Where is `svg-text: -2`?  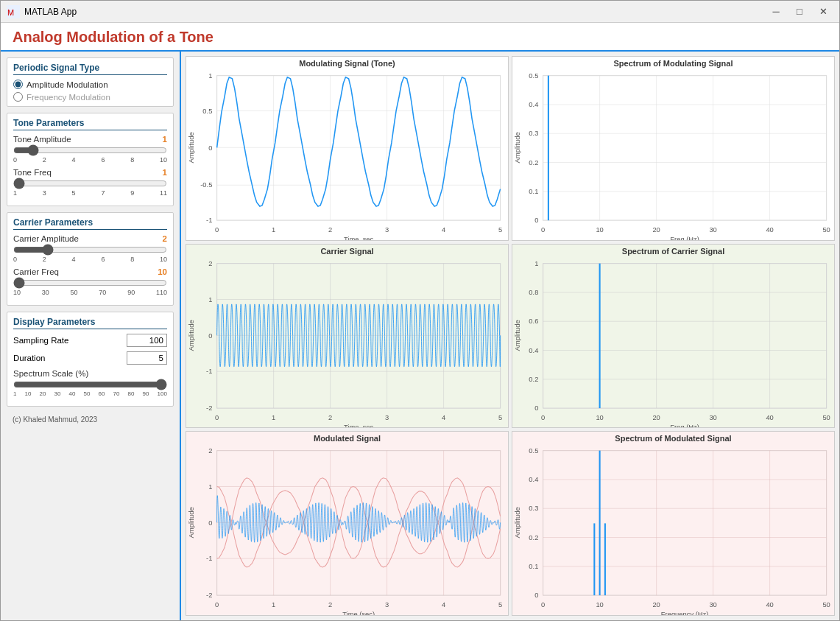
svg-text: -2 is located at coordinates (209, 408).